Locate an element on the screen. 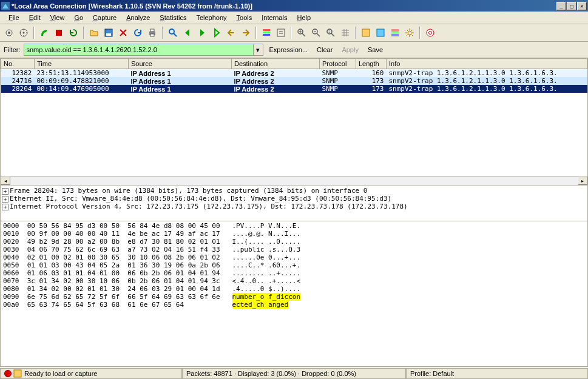  go-back-icon is located at coordinates (188, 33).